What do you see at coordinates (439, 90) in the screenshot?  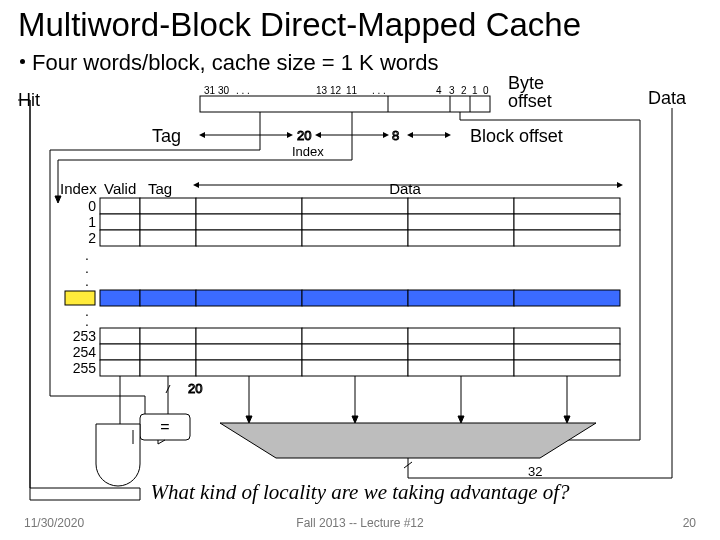 I see `bit-4: 4` at bounding box center [439, 90].